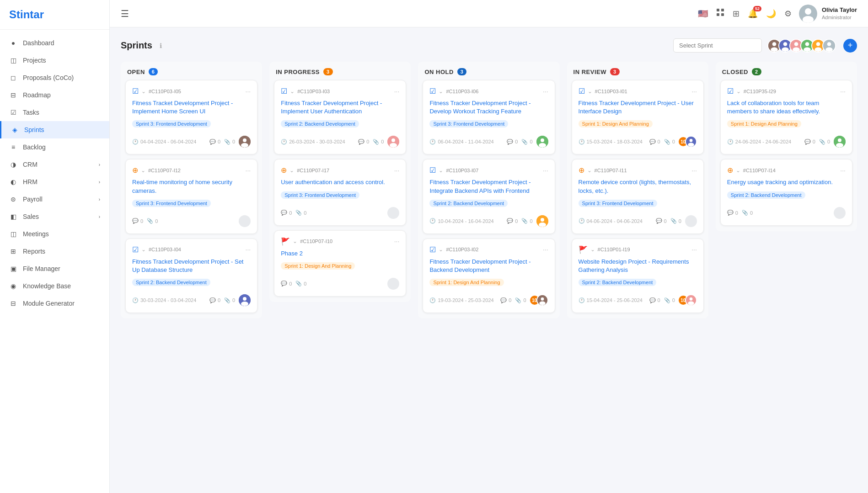 This screenshot has height=493, width=868. Describe the element at coordinates (488, 249) in the screenshot. I see `card-header-row: ☑ ⌄ #C110P03-I02 ···` at that location.